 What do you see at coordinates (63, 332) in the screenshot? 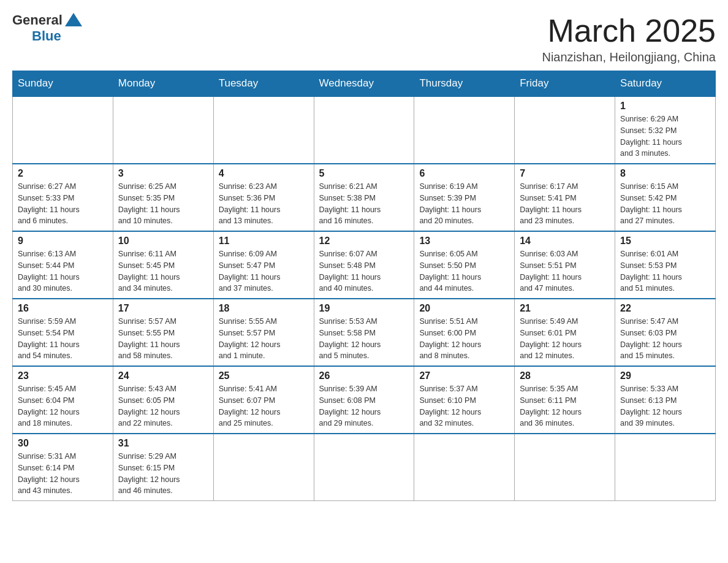
I see `calendar-cell: 16Sunrise: 5:59 AM Sunset: 5:54 PM Dayli…` at bounding box center [63, 332].